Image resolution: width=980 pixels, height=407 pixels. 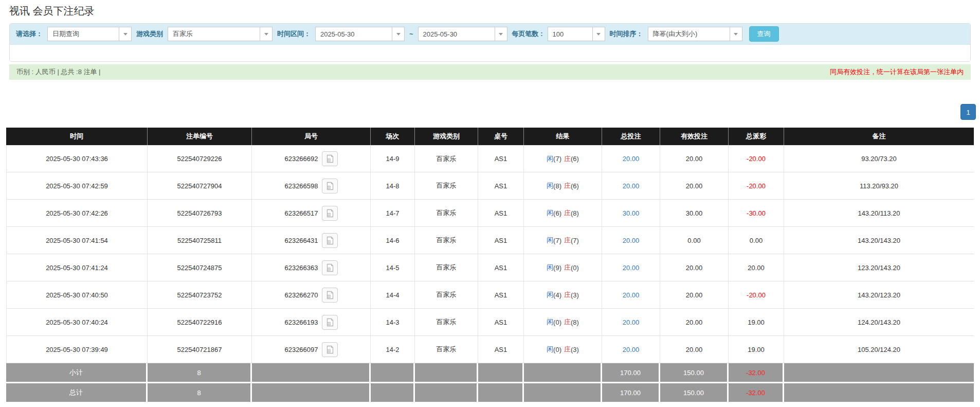 I want to click on table-row: 2025-05-30 07:40:24 522540722916 6232661…, so click(x=490, y=322).